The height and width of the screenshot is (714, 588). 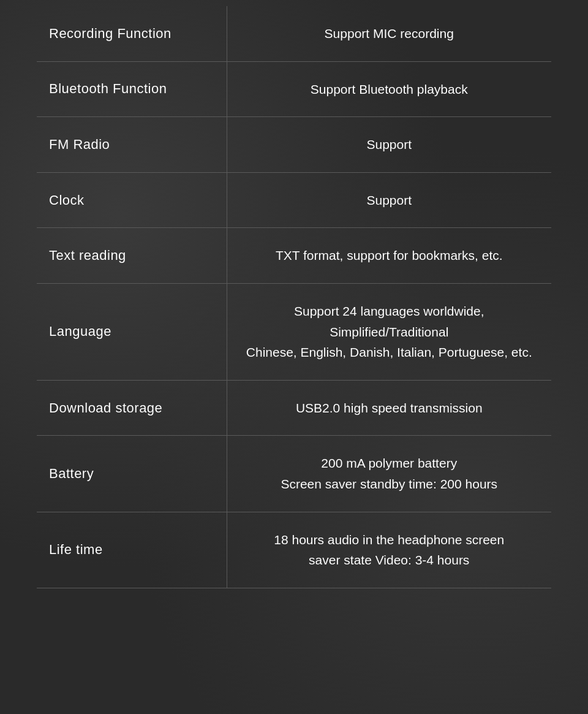 I want to click on row-clock: ClockSupport, so click(x=294, y=200).